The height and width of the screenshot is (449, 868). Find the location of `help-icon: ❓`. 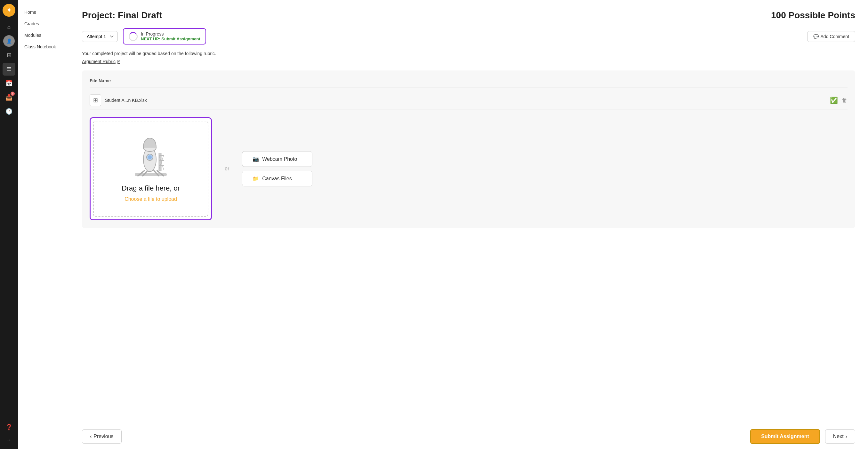

help-icon: ❓ is located at coordinates (9, 427).